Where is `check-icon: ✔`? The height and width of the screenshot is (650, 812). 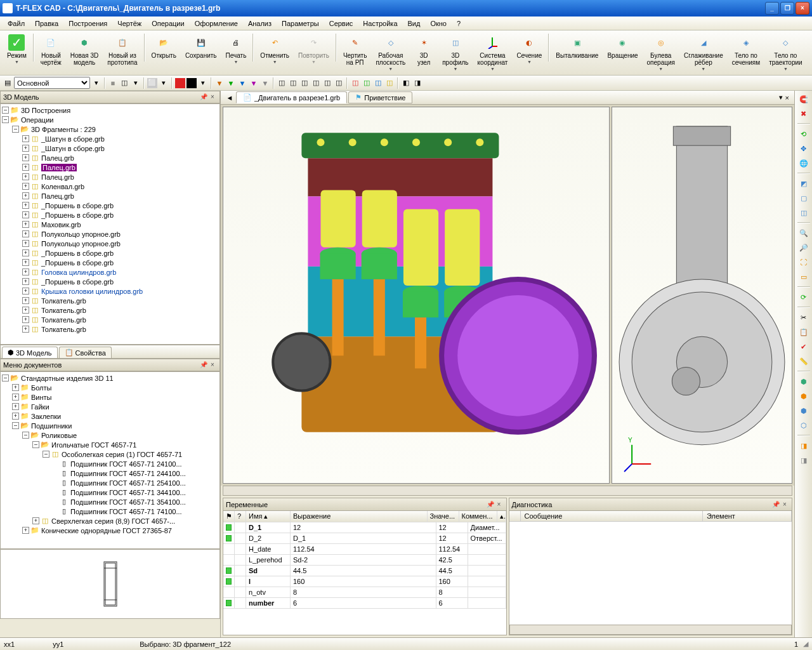 check-icon: ✔ is located at coordinates (804, 347).